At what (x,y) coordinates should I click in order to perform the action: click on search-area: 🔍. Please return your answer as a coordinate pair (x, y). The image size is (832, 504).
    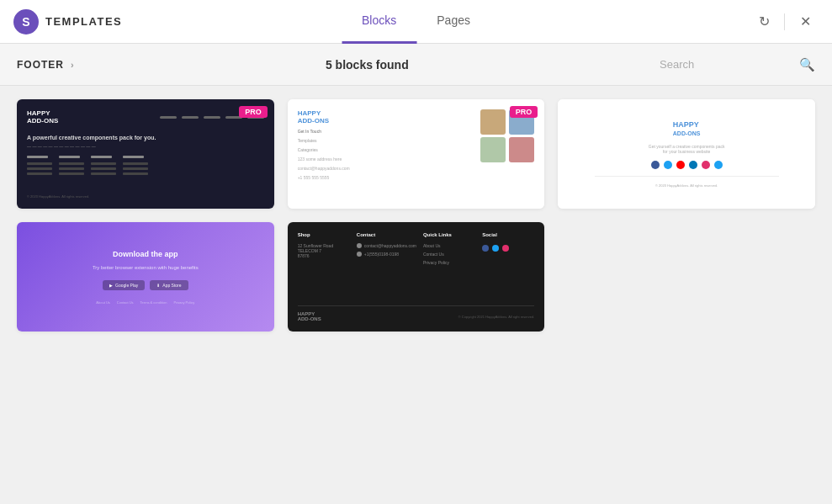
    Looking at the image, I should click on (737, 65).